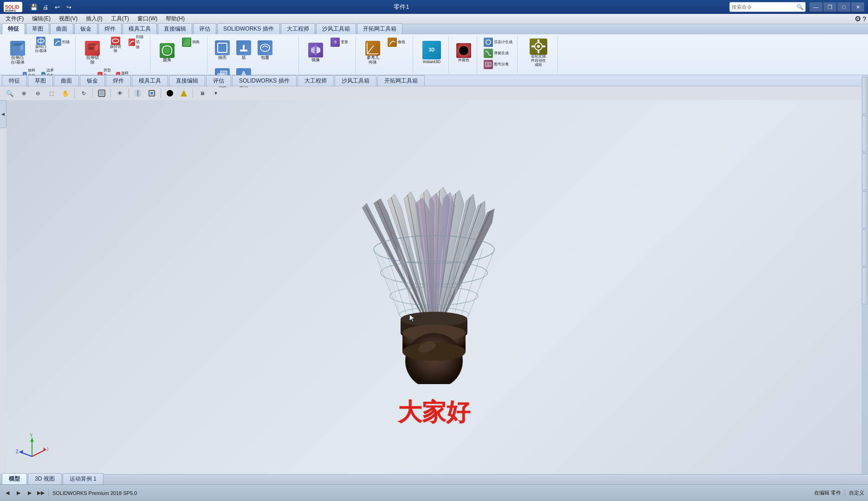 This screenshot has height=501, width=868. What do you see at coordinates (857, 493) in the screenshot?
I see `customize-status: 自定义` at bounding box center [857, 493].